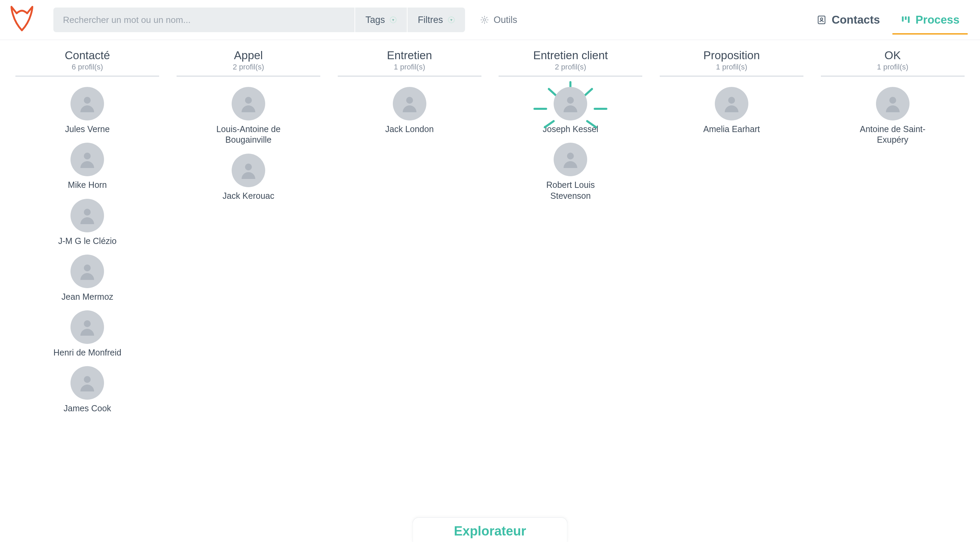 This screenshot has width=980, height=542. I want to click on column-title: Entretien, so click(410, 56).